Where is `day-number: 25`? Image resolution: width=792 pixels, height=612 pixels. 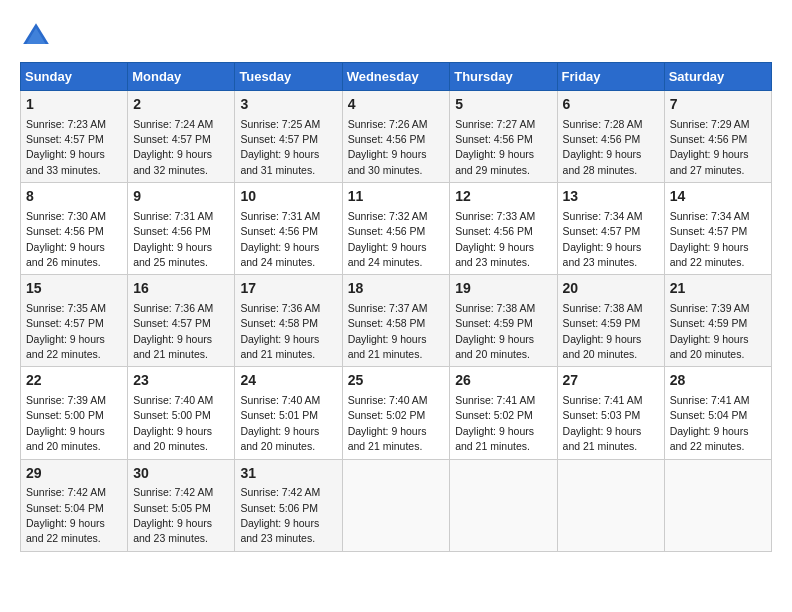 day-number: 25 is located at coordinates (396, 381).